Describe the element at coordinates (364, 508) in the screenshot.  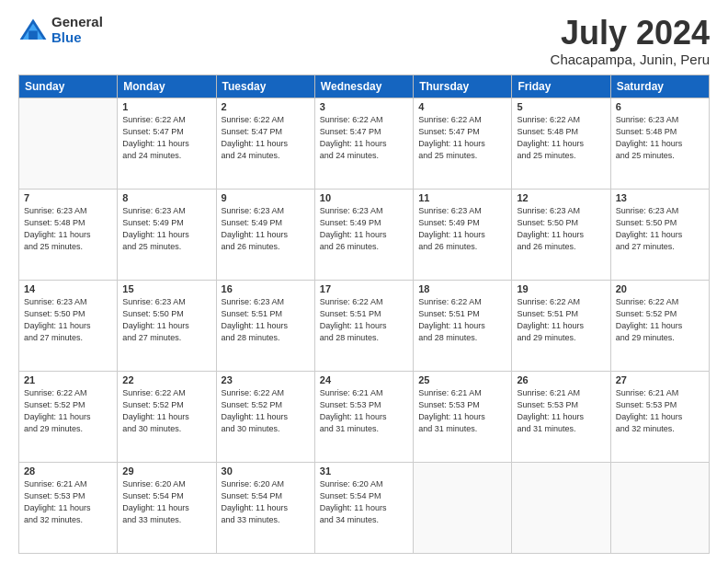
I see `calendar-cell: 31Sunrise: 6:20 AM Sunset: 5:54 PM Dayli…` at that location.